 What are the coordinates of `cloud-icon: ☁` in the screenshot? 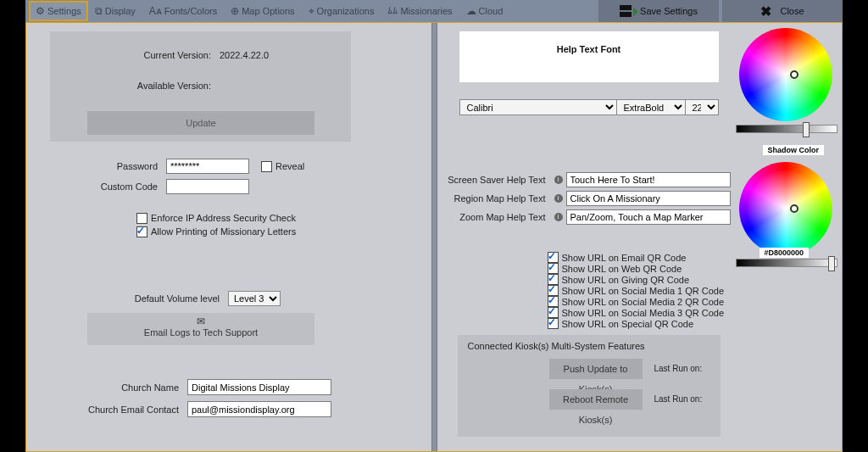 It's located at (471, 11).